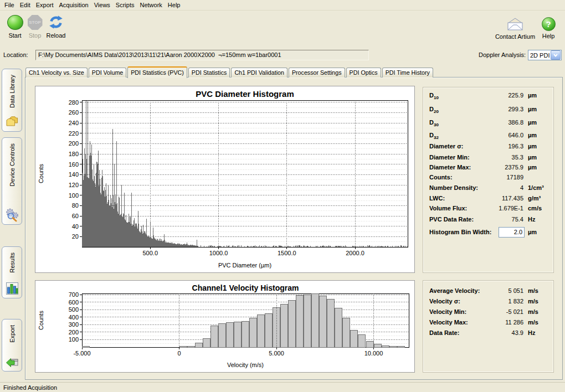 This screenshot has width=565, height=392. What do you see at coordinates (489, 189) in the screenshot?
I see `stat-row-number-density: Number Density:41/cm³` at bounding box center [489, 189].